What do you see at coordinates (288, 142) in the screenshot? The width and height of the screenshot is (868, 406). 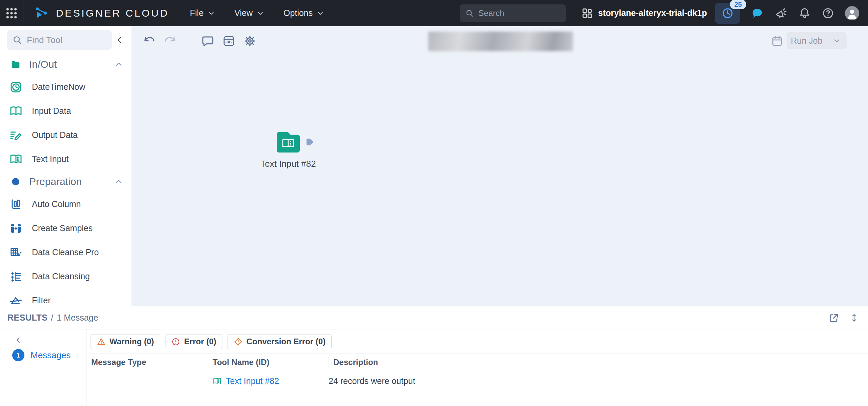 I see `workflow-node-text-input: Text Input #82` at bounding box center [288, 142].